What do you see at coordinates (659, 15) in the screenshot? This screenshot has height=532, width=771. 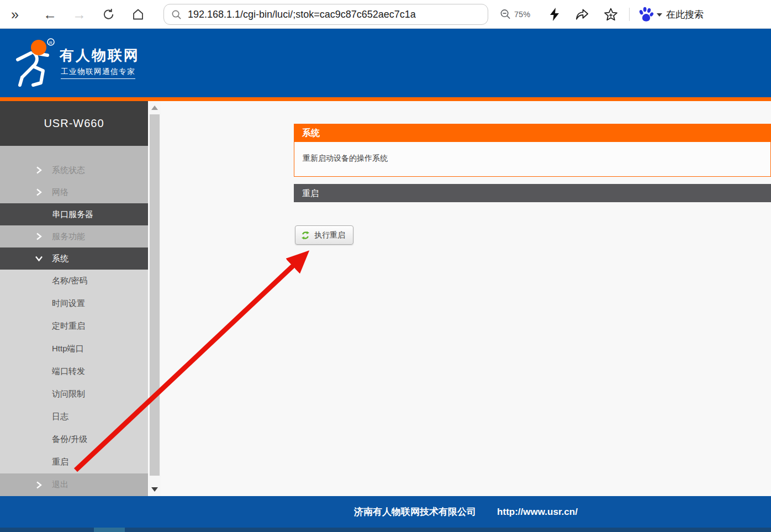 I see `baidu-caret-icon` at bounding box center [659, 15].